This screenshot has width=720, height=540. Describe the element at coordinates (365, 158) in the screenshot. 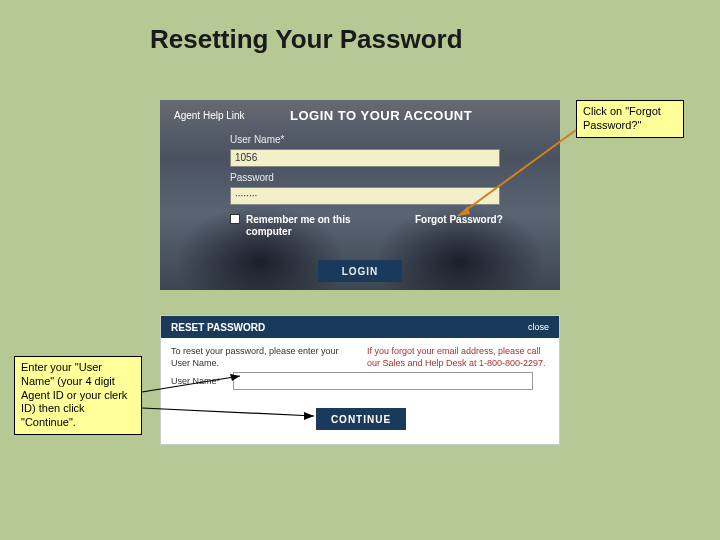

I see `username-input` at that location.